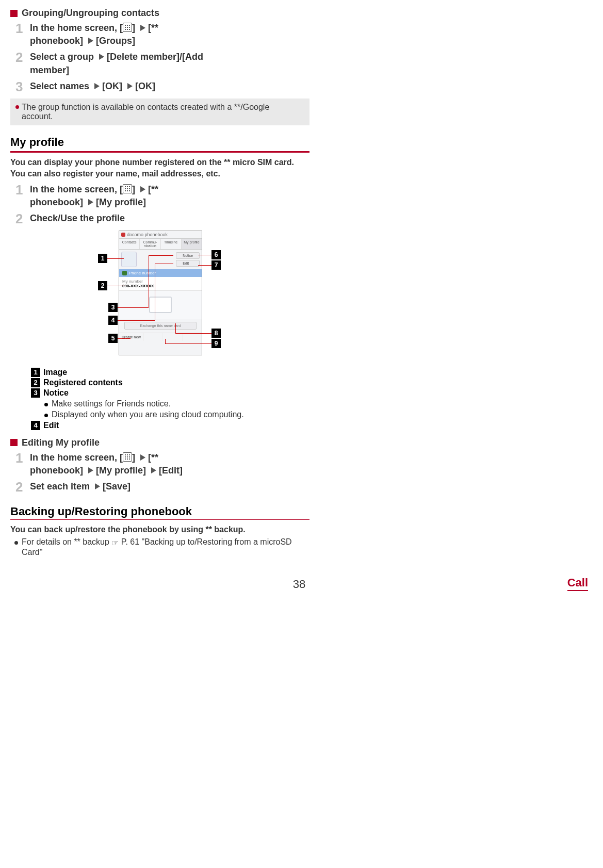  What do you see at coordinates (77, 219) in the screenshot?
I see `step-body: Check/Use the profile` at bounding box center [77, 219].